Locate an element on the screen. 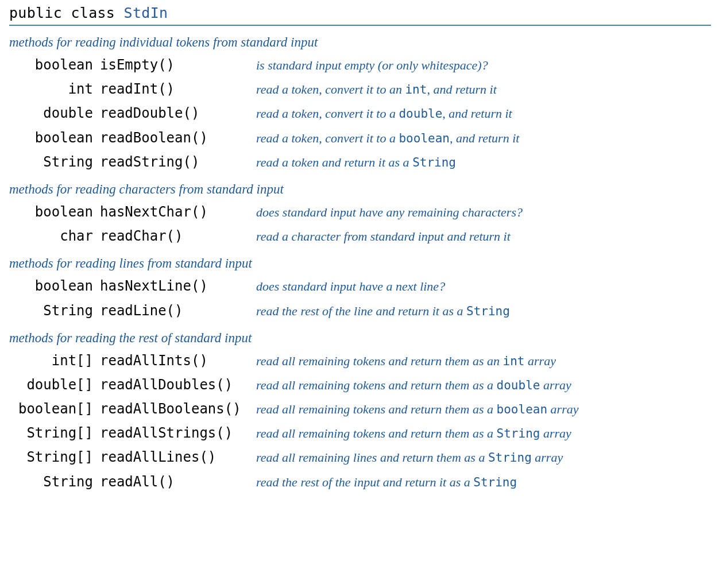 Image resolution: width=719 pixels, height=588 pixels. method-name: readAllInts() is located at coordinates (178, 361).